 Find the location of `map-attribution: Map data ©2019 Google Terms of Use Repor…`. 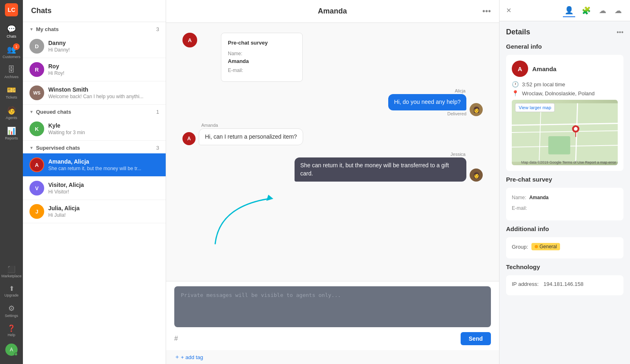

map-attribution: Map data ©2019 Google Terms of Use Repor… is located at coordinates (569, 162).